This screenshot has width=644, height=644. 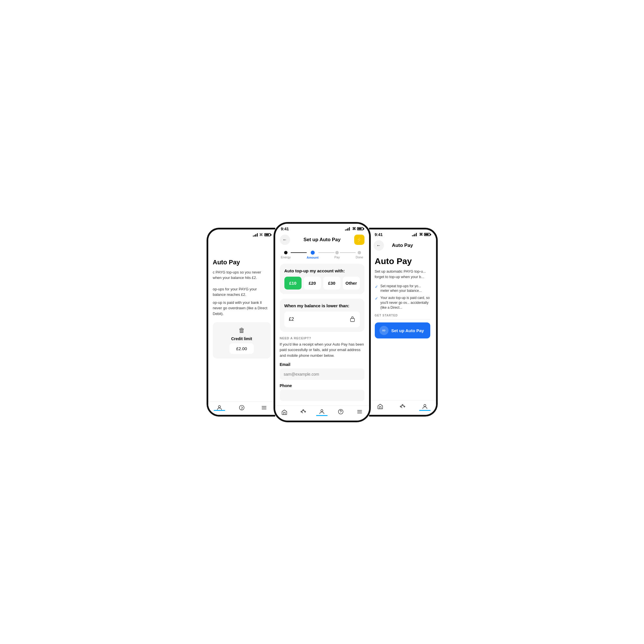 What do you see at coordinates (285, 229) in the screenshot?
I see `status-time: 9:41` at bounding box center [285, 229].